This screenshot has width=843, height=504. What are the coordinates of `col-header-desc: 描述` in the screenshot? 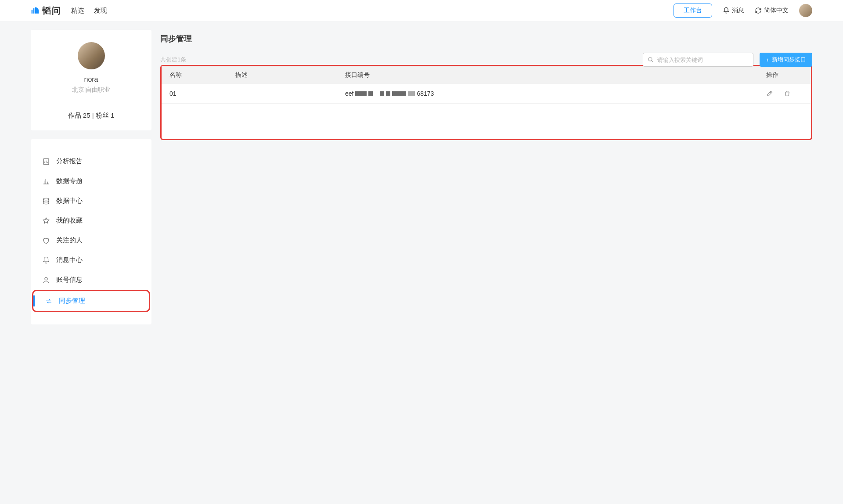 It's located at (282, 75).